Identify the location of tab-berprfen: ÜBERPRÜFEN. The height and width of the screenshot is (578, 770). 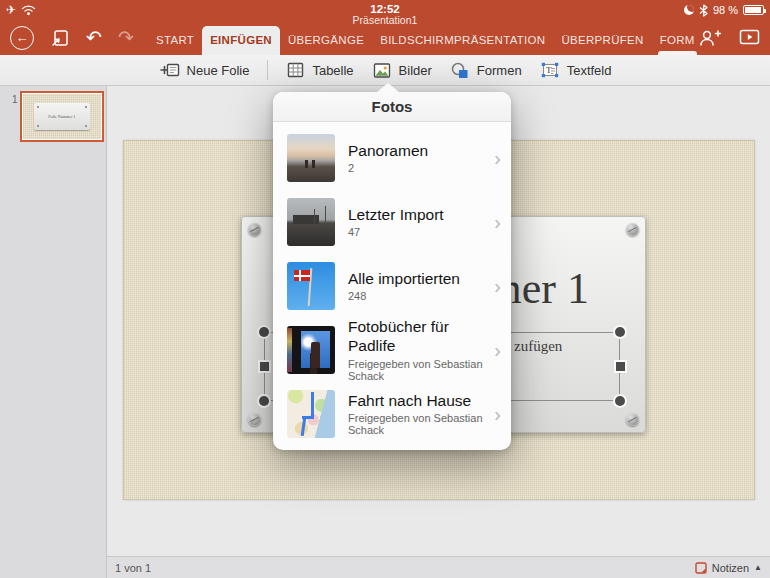
(602, 40).